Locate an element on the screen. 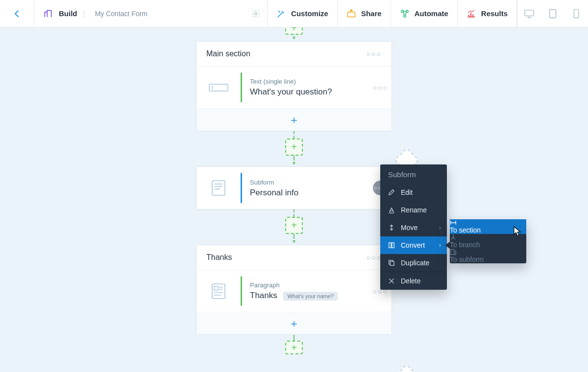 The height and width of the screenshot is (372, 588). field-row: Paragraph Thanks What's your name? ○○○ is located at coordinates (294, 291).